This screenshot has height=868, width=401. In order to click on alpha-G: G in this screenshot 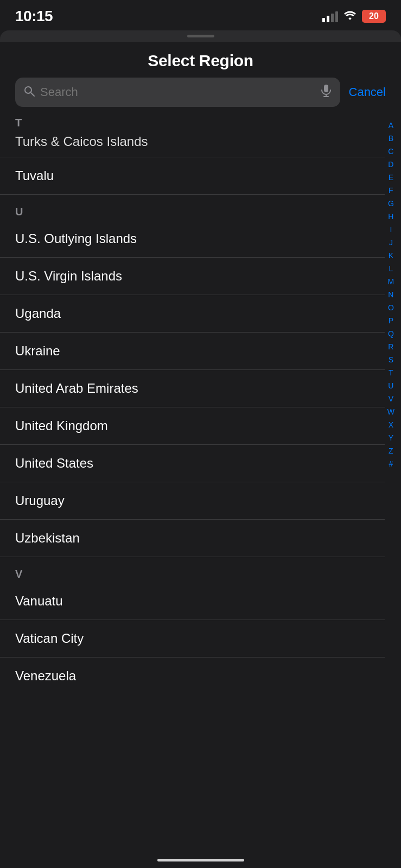, I will do `click(391, 204)`.